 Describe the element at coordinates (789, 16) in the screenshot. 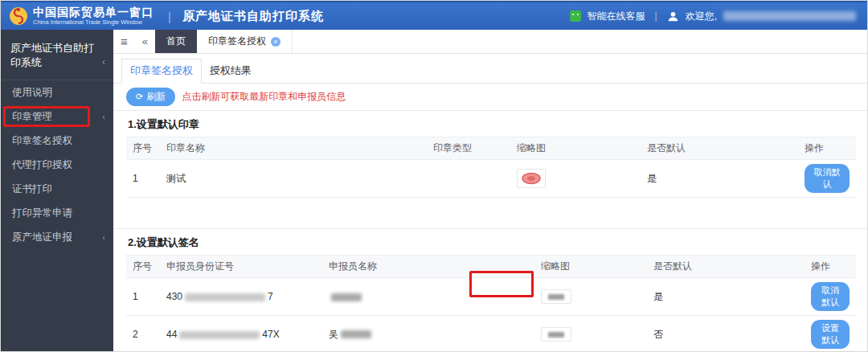

I see `username-redacted` at that location.